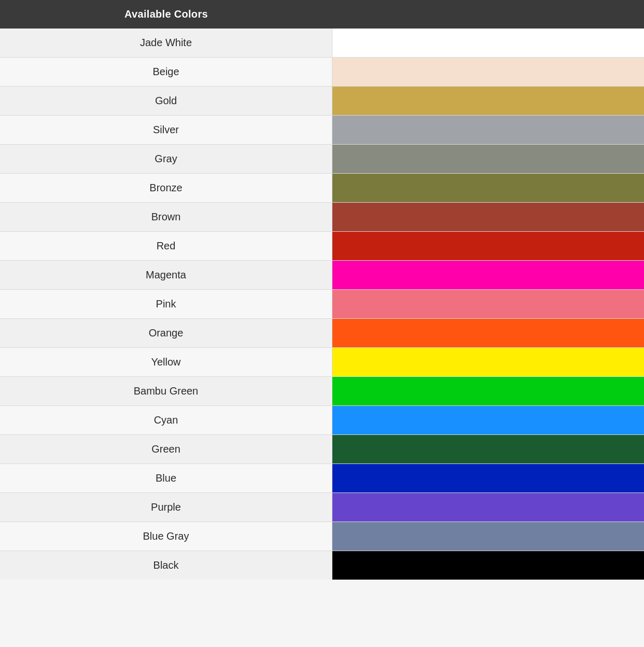 This screenshot has height=647, width=644. I want to click on table-title: Available Colors, so click(166, 15).